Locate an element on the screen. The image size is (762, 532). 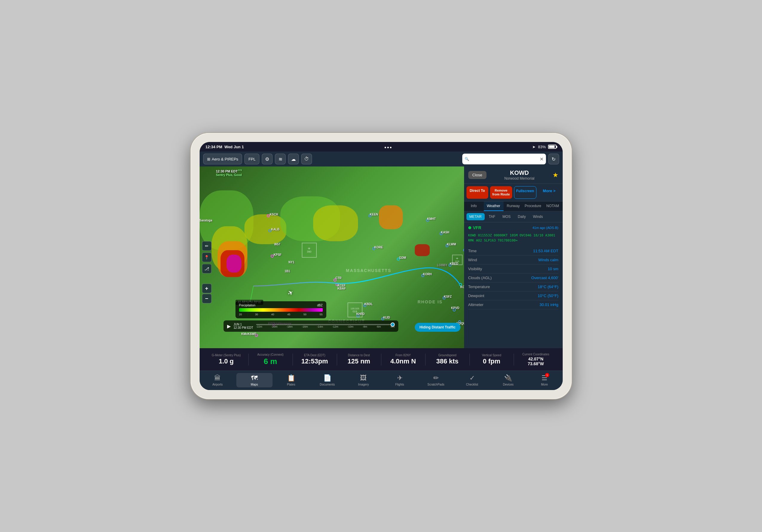
map-area: MASSACHUSETTS CONNECTICUT RHODE IS 12:30… is located at coordinates (332, 258).